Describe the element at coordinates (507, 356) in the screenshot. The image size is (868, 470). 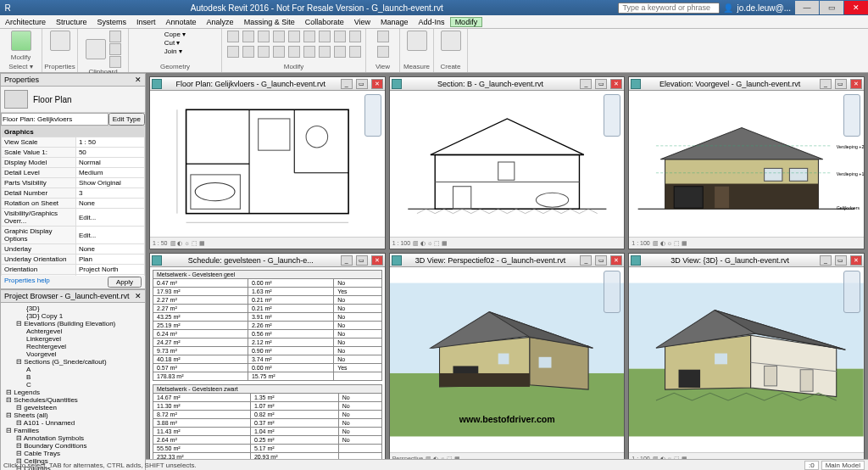
I see `view-perspective: 3D View: Perspectief02 - G_launch-event.…` at that location.